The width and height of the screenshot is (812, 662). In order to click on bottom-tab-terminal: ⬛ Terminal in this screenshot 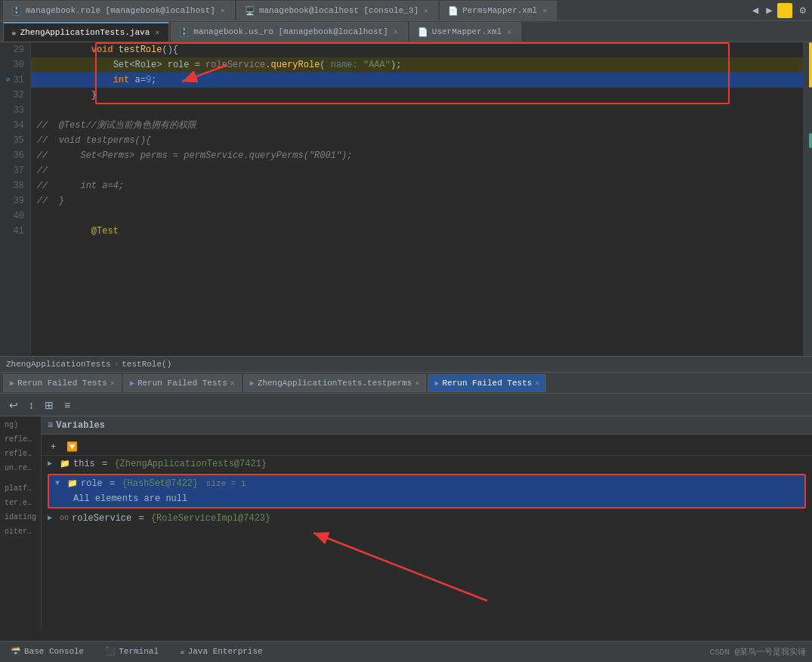, I will do `click(131, 651)`.